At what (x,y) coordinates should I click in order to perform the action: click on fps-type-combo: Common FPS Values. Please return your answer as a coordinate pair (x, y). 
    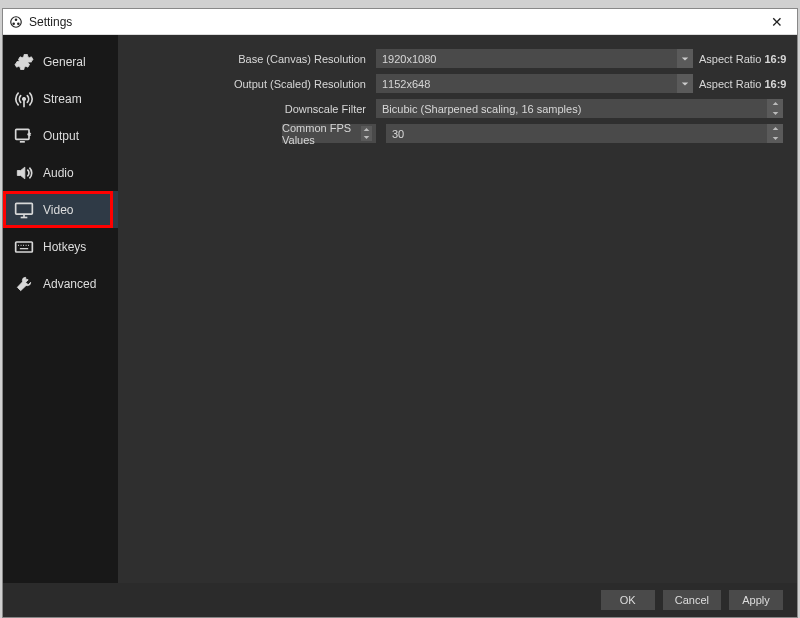
    Looking at the image, I should click on (329, 134).